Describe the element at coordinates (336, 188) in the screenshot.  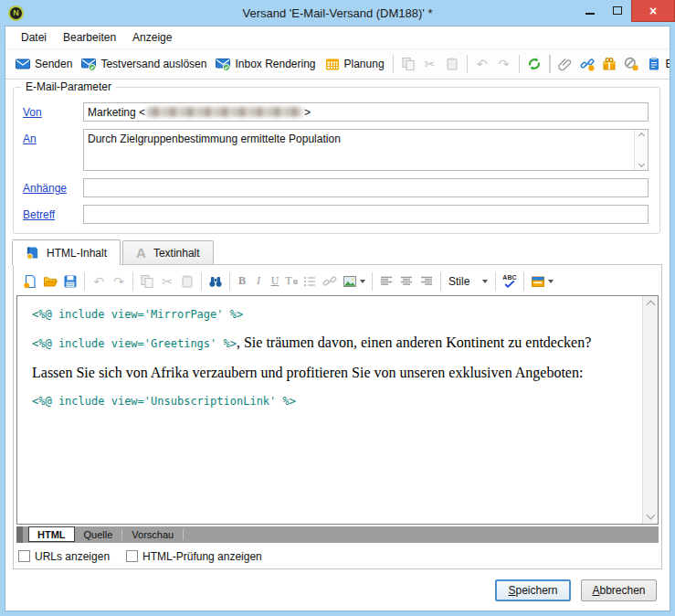
I see `anhaenge-row: Anhänge` at that location.